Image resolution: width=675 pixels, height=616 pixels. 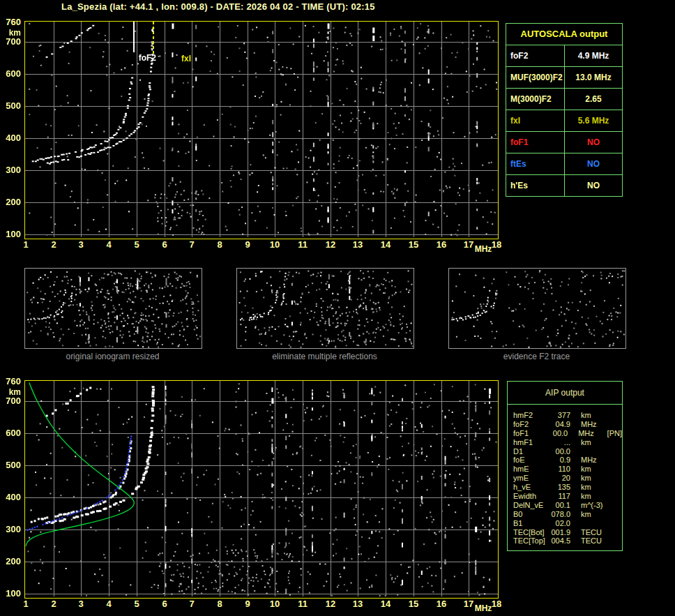 What do you see at coordinates (536, 186) in the screenshot?
I see `autoscala-row-label: h'Es` at bounding box center [536, 186].